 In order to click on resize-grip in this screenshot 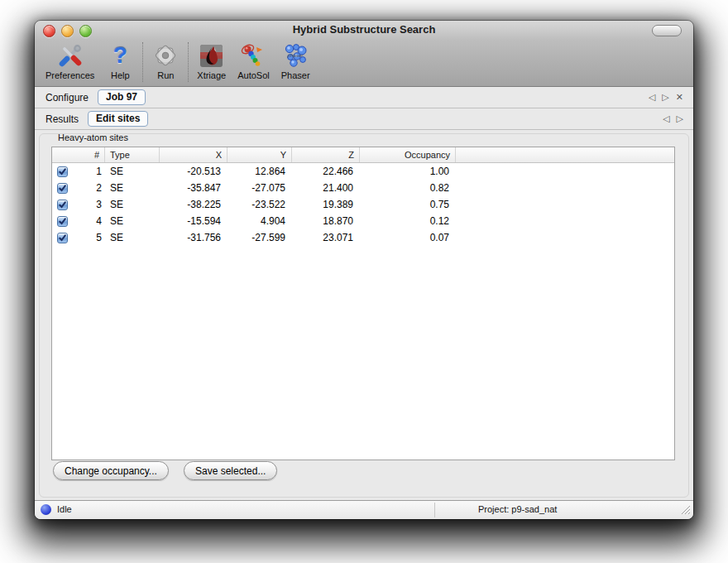, I will do `click(685, 510)`.